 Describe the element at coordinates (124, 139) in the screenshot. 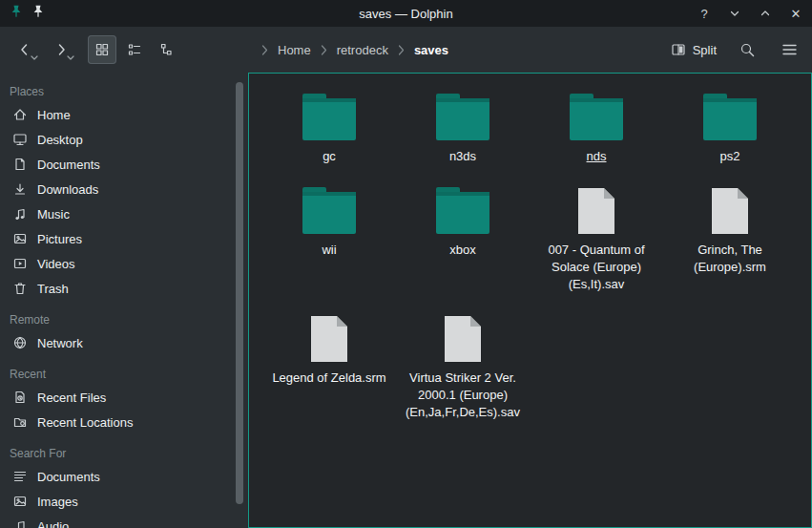

I see `sidebar-item-desktop: Desktop` at that location.